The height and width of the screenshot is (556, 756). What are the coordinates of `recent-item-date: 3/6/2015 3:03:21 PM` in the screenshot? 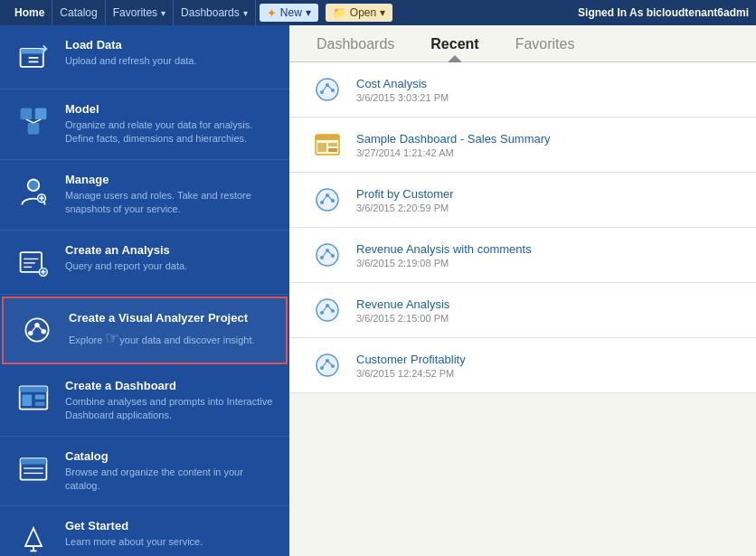 It's located at (545, 98).